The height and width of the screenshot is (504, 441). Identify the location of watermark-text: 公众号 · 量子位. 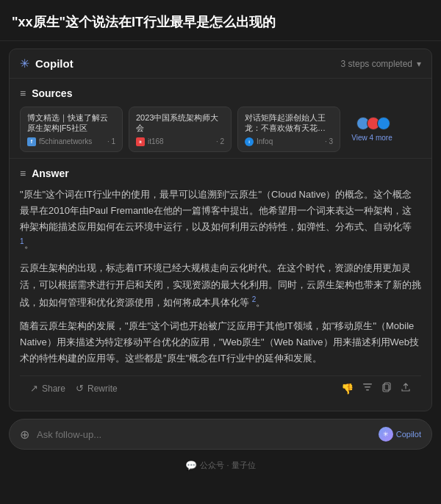
(228, 466).